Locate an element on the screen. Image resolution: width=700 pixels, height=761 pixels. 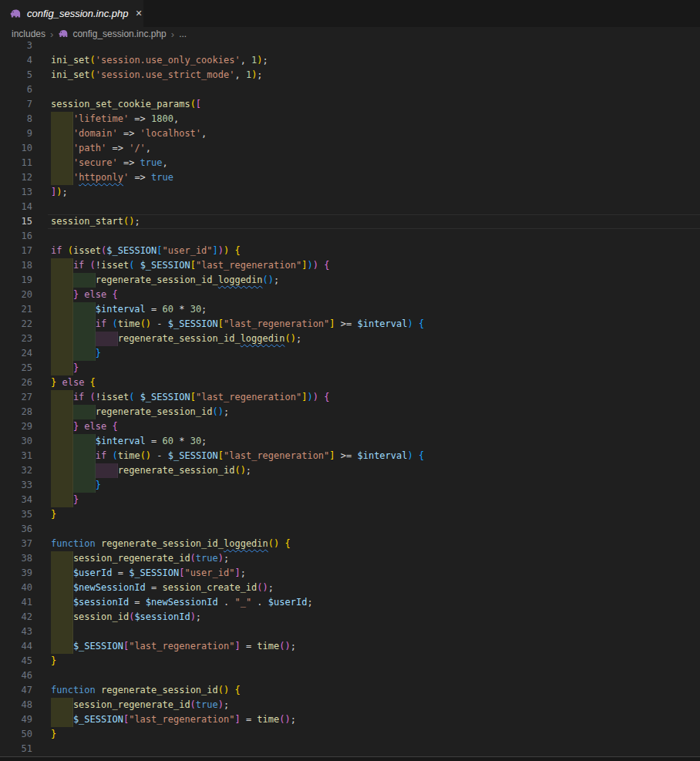
tab-config-session: config_session.inc.php ✕ is located at coordinates (72, 14).